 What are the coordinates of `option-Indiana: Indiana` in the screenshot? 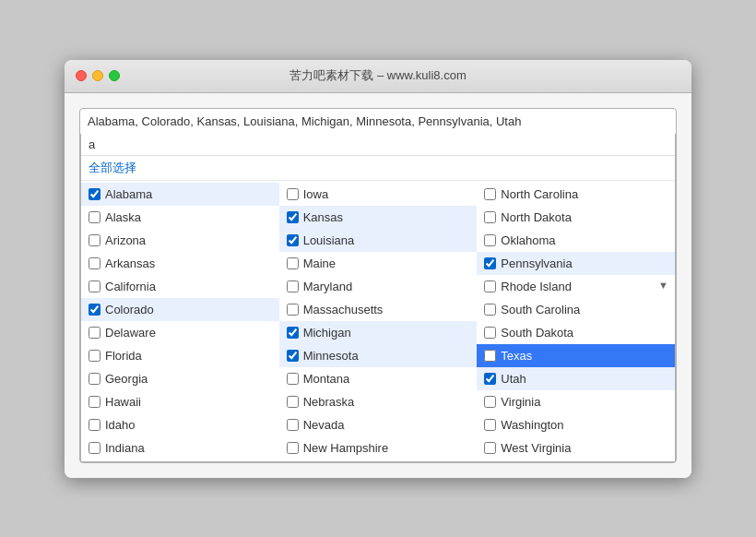 It's located at (181, 448).